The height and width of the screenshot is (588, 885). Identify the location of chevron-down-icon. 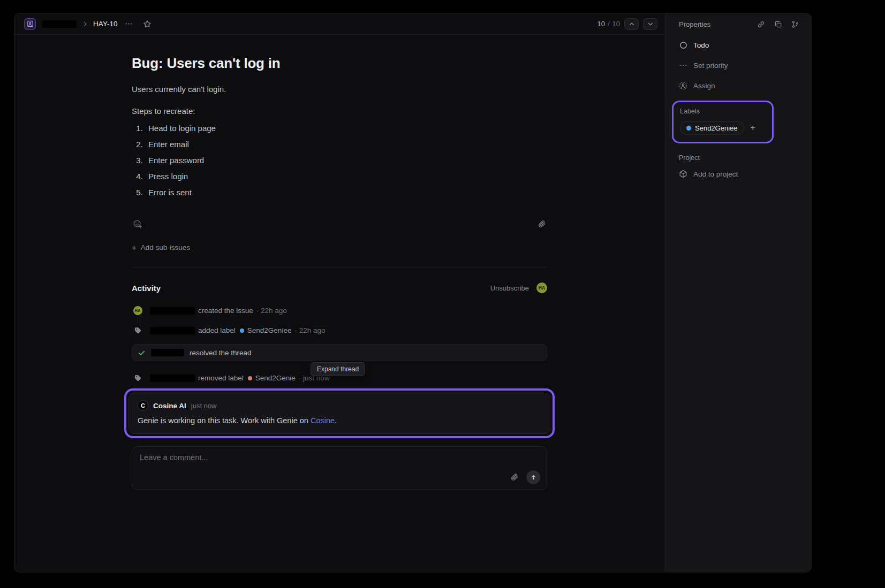
(650, 24).